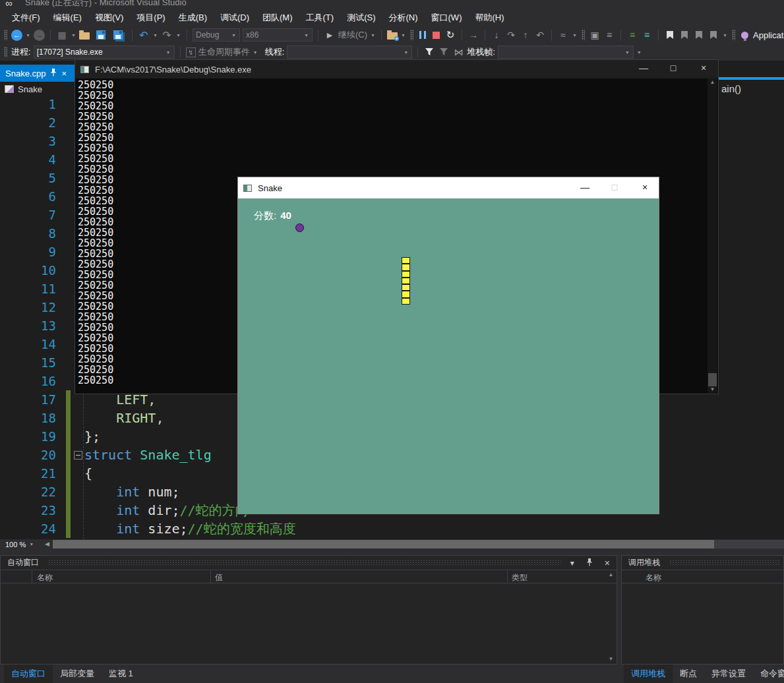 This screenshot has height=683, width=784. What do you see at coordinates (404, 36) in the screenshot?
I see `browse-dropdown-icon: ▾` at bounding box center [404, 36].